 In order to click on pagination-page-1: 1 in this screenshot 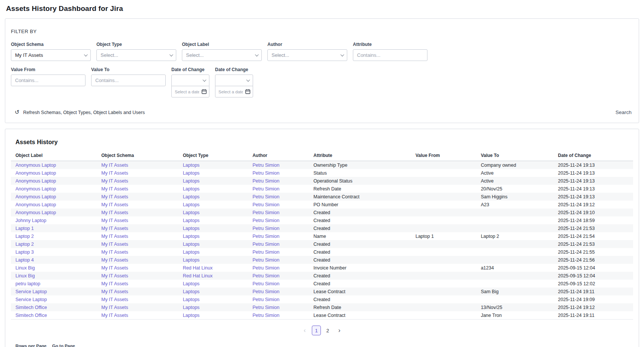, I will do `click(316, 330)`.